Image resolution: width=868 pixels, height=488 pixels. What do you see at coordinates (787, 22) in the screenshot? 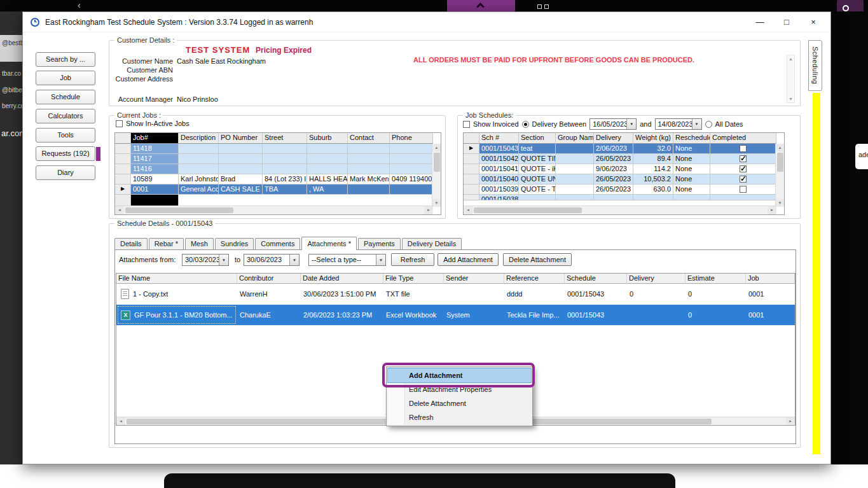
I see `maximize-button: □` at bounding box center [787, 22].